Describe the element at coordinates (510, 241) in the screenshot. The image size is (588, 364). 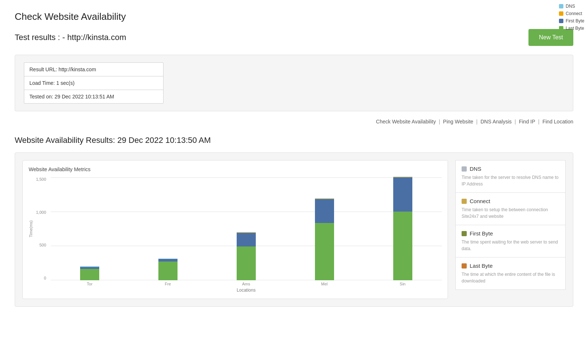
I see `sidebar-legend-card-first-byte: First ByteThe time spent waiting for the…` at that location.